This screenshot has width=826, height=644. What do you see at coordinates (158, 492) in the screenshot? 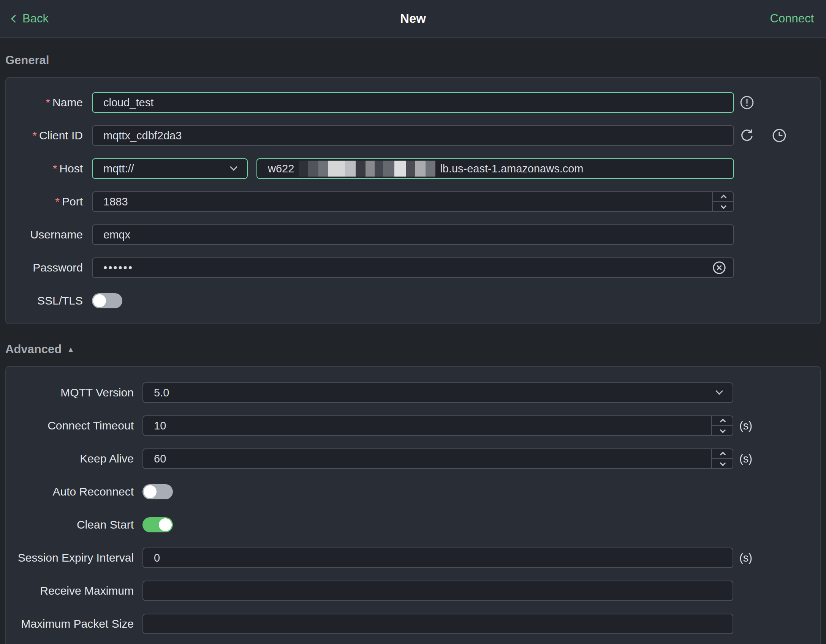
I see `auto-reconnect-toggle` at bounding box center [158, 492].